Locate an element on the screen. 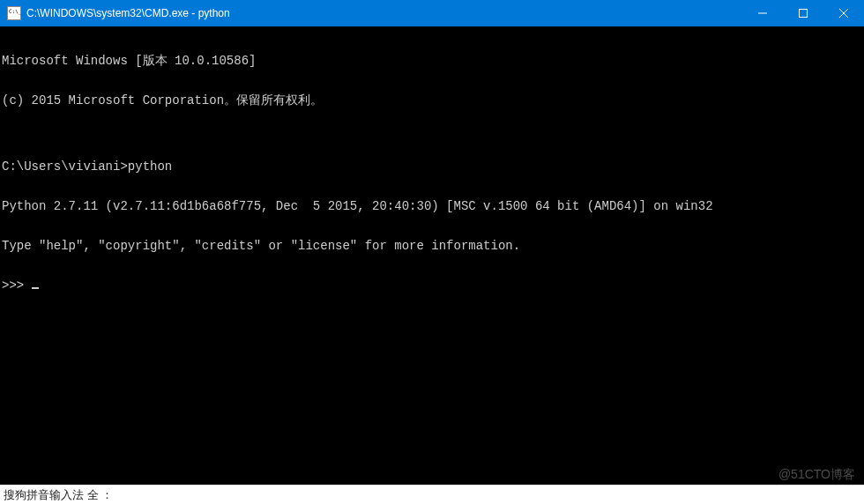 The width and height of the screenshot is (864, 504). titlebar: C:\WINDOWS\system32\CMD.exe - python is located at coordinates (432, 13).